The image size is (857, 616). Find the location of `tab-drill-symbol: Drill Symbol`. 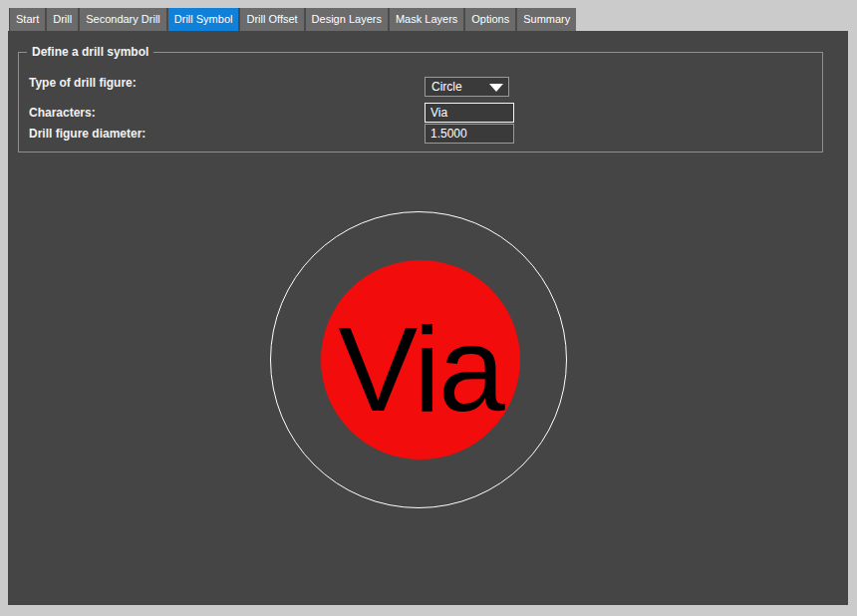

tab-drill-symbol: Drill Symbol is located at coordinates (203, 20).